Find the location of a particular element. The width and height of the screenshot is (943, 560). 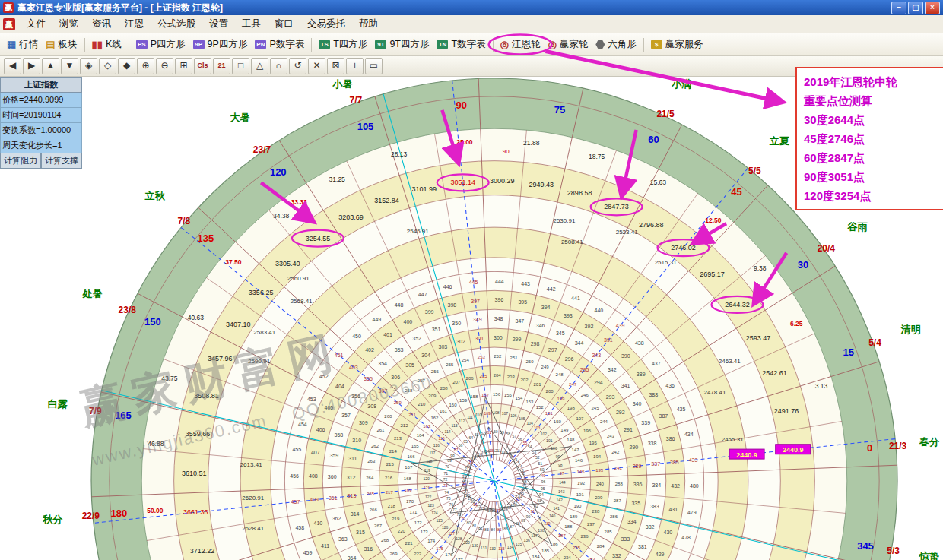

svg-text: 163 is located at coordinates (427, 426).